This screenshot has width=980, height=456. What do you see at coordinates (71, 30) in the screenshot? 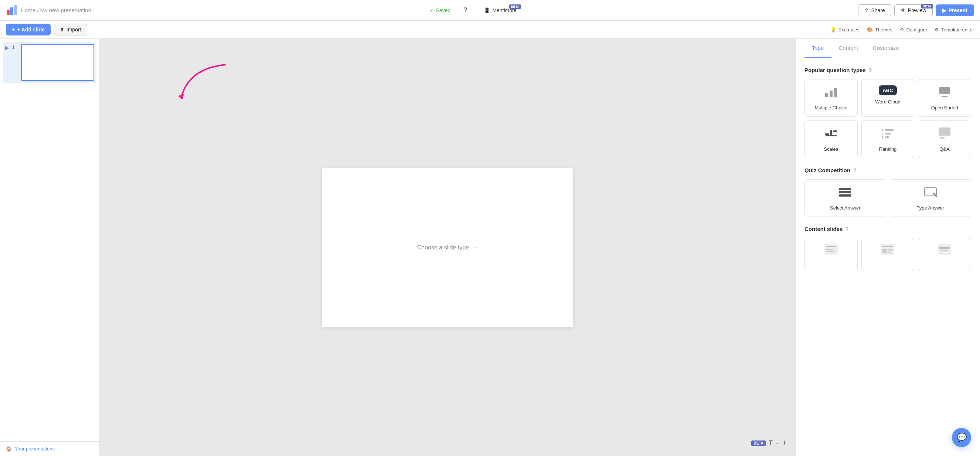
I see `import-button: ⬆ Import` at bounding box center [71, 30].